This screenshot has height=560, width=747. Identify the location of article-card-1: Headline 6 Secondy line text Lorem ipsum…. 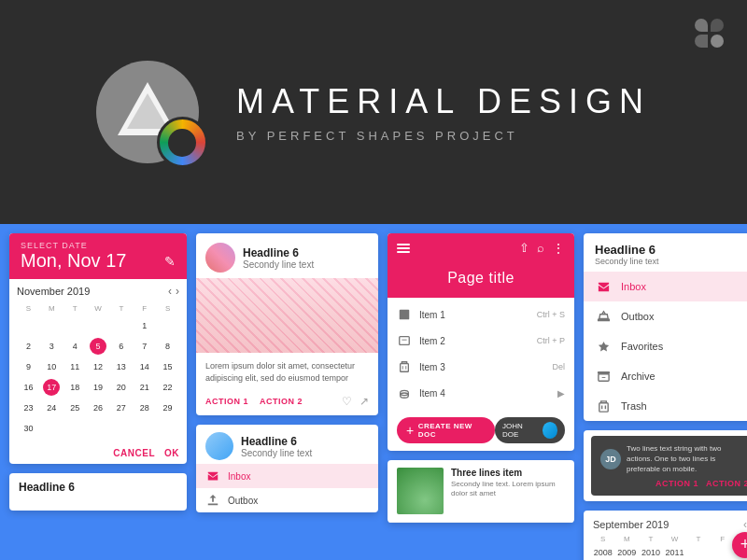
(288, 325).